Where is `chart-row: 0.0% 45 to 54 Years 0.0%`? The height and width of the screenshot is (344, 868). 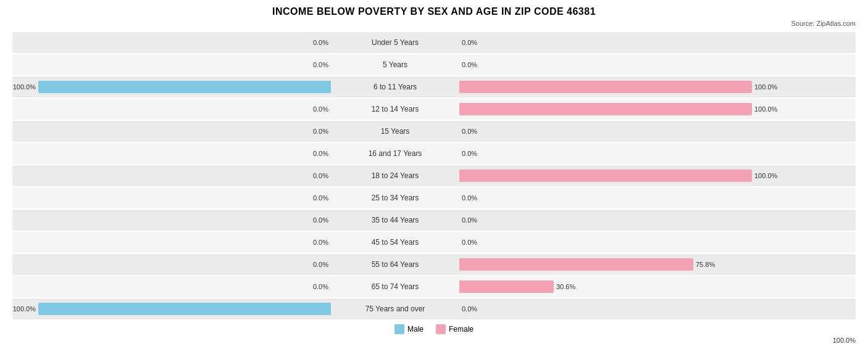 chart-row: 0.0% 45 to 54 Years 0.0% is located at coordinates (434, 242).